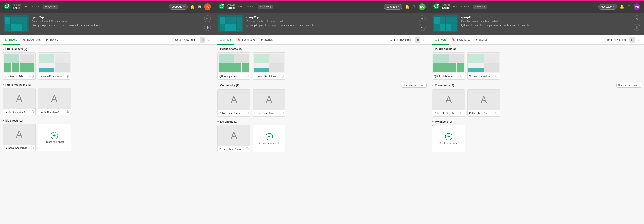 Image resolution: width=644 pixels, height=224 pixels. Describe the element at coordinates (234, 139) in the screenshot. I see `sheet-card: A Private Sheet (bob) ⓘ` at that location.